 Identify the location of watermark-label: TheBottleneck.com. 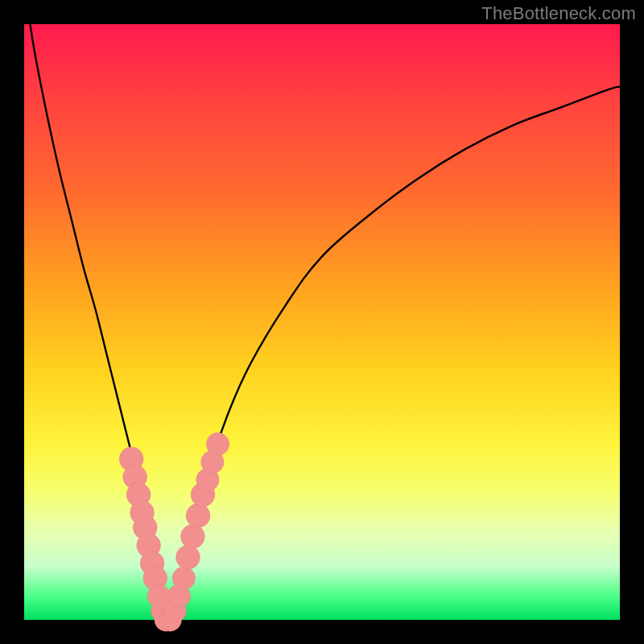
(559, 14).